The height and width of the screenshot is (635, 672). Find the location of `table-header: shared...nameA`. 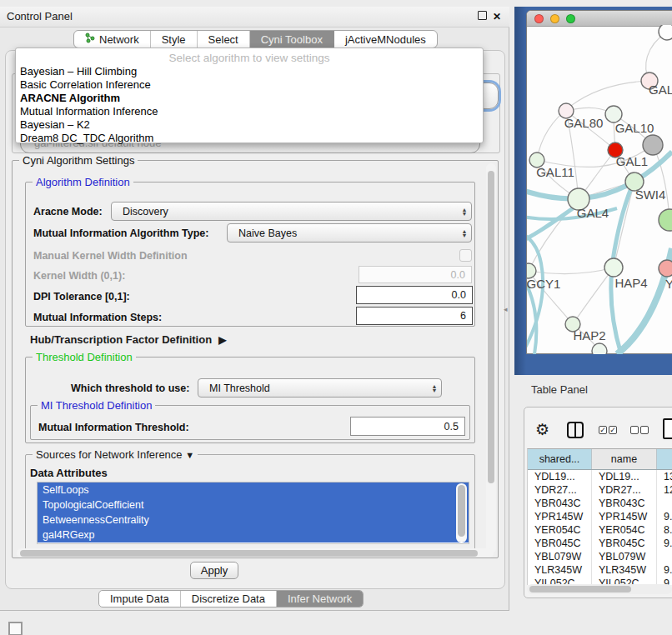

table-header: shared...nameA is located at coordinates (600, 460).